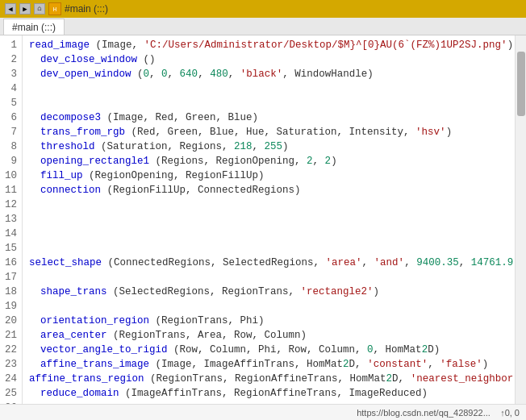  I want to click on line-numbers: 1234567891011121314151617181920212223242…, so click(11, 219).